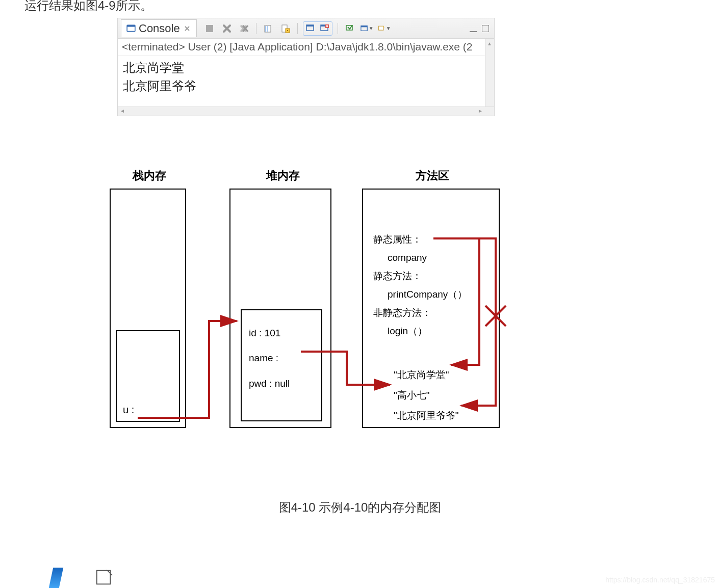  I want to click on console-tab-label: Console, so click(159, 29).